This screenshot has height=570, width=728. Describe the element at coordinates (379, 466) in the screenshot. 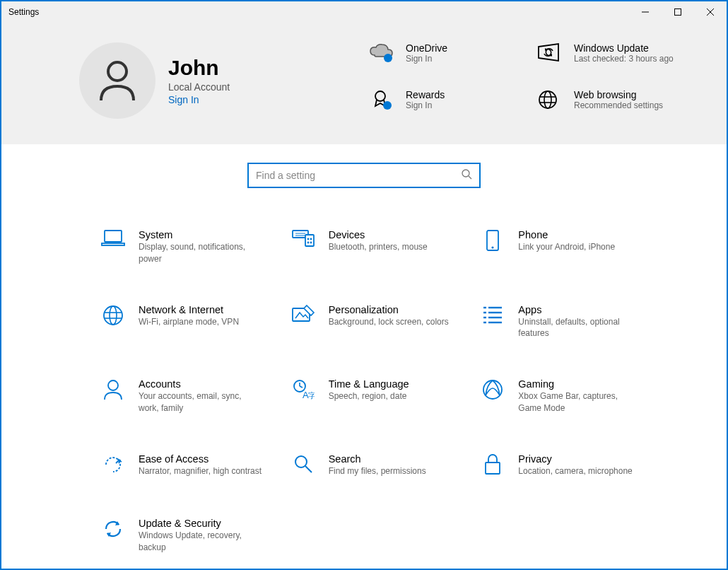

I see `cat-search: Search Find my files, permissions` at that location.